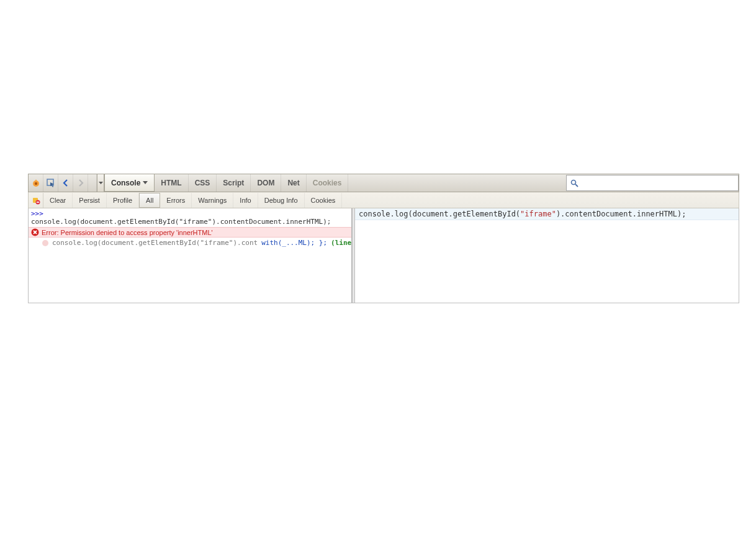 The image size is (756, 547). I want to click on tab-net: Net, so click(294, 183).